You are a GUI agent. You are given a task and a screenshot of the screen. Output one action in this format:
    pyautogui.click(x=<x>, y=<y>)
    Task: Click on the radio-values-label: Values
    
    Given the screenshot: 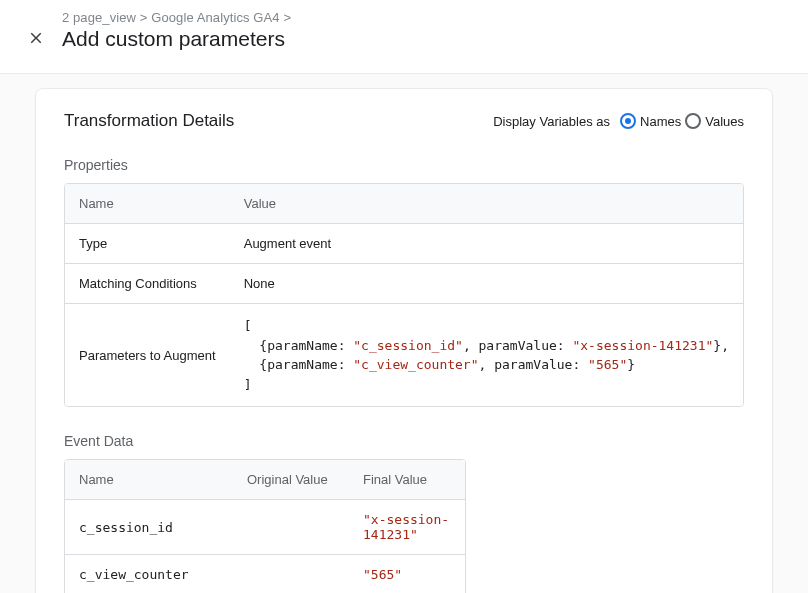 What is the action you would take?
    pyautogui.click(x=724, y=122)
    